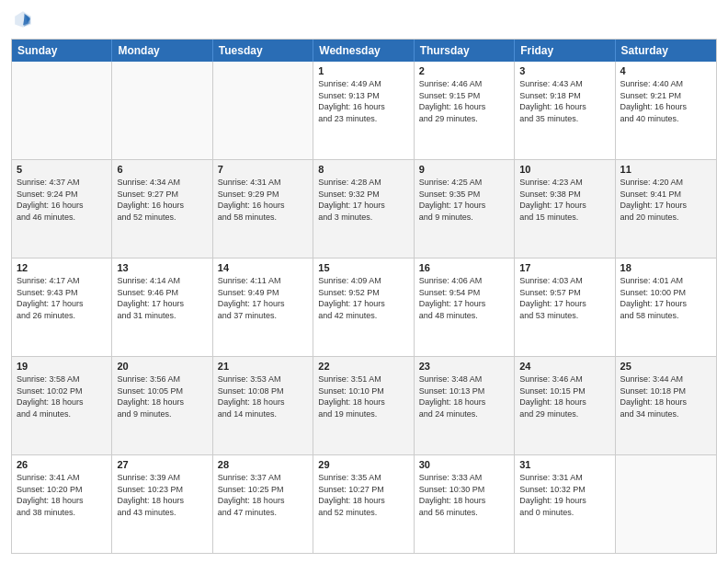 The width and height of the screenshot is (728, 563). What do you see at coordinates (23, 19) in the screenshot?
I see `logo-icon` at bounding box center [23, 19].